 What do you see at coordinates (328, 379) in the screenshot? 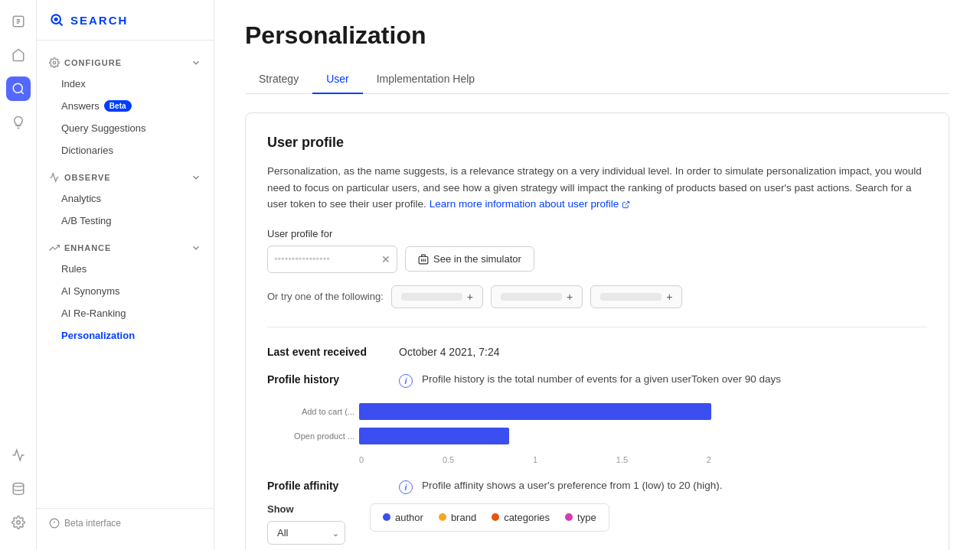
I see `profile-history-label: Profile history` at bounding box center [328, 379].